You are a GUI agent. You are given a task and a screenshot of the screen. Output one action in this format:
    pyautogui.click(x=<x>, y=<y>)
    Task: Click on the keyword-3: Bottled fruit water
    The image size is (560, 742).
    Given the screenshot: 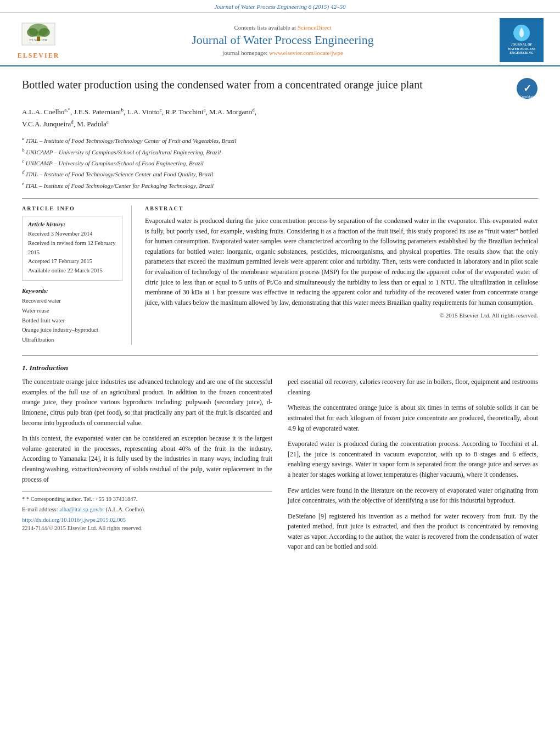 What is the action you would take?
    pyautogui.click(x=72, y=321)
    